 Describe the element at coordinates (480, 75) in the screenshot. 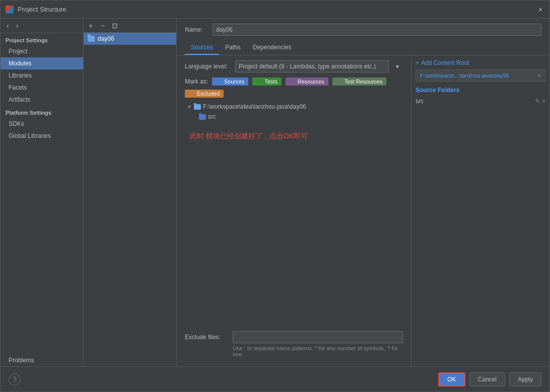

I see `content-root-item: F:\workspace\...\lanzhou-java\day06 ×` at that location.